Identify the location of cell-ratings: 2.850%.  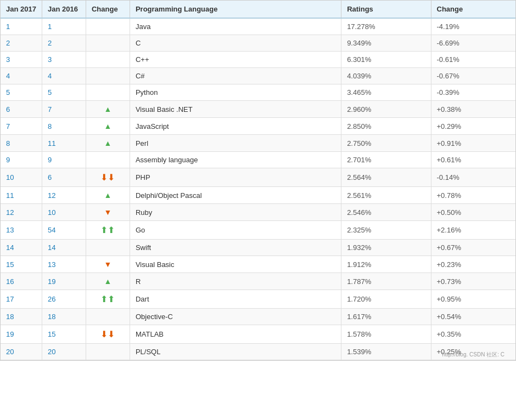
(386, 126).